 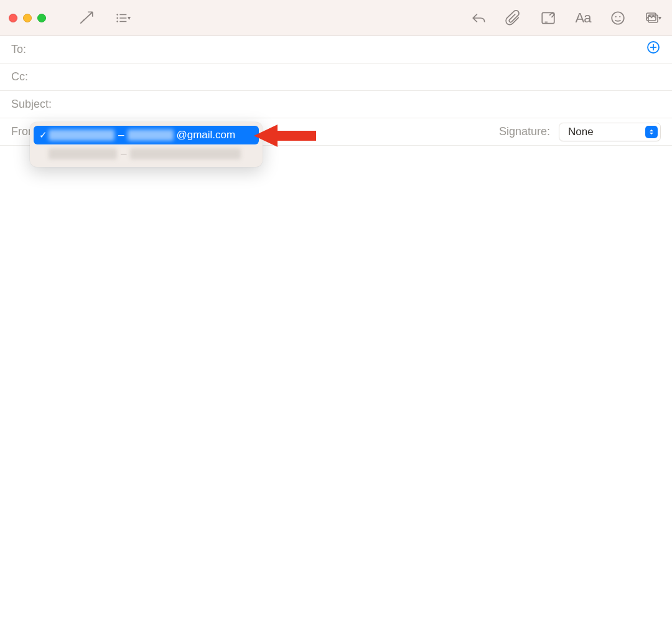 I want to click on to-row: To:, so click(x=336, y=50).